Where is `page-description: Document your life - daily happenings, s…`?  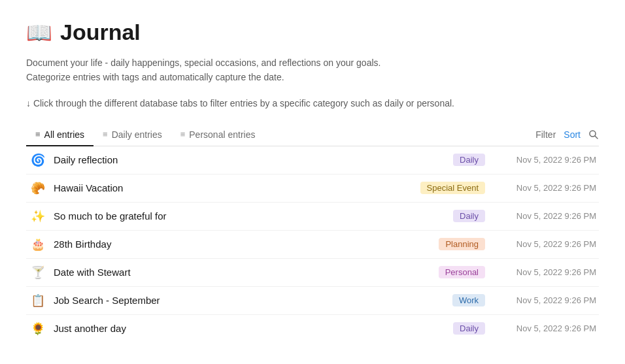
page-description: Document your life - daily happenings, s… is located at coordinates (312, 71).